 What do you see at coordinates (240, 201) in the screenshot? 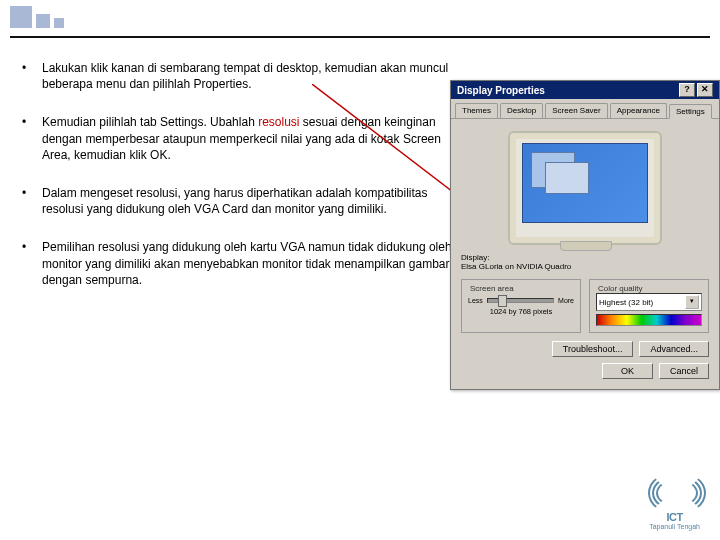
I see `bullet-item: •Dalam mengeset resolusi, yang harus dip…` at bounding box center [240, 201].